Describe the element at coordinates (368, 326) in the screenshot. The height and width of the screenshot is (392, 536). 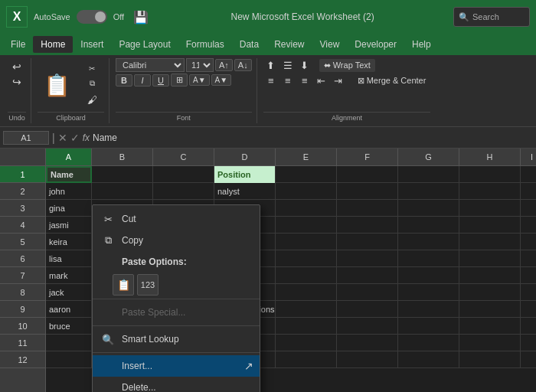
I see `cell-f10` at that location.